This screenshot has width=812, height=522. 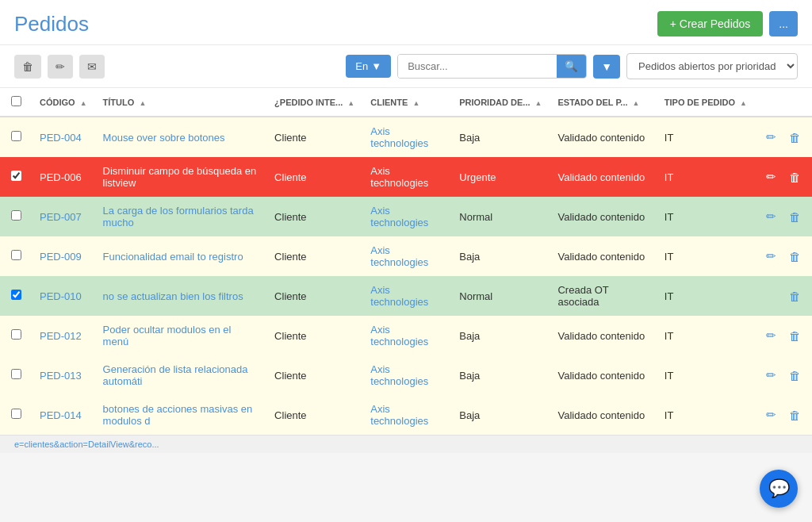 I want to click on email-toolbar-button: ✉, so click(x=92, y=67).